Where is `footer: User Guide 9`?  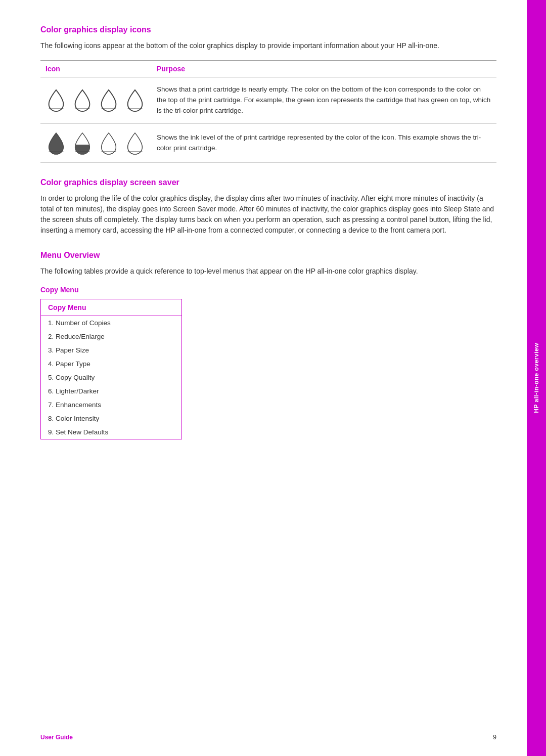
footer: User Guide 9 is located at coordinates (268, 737).